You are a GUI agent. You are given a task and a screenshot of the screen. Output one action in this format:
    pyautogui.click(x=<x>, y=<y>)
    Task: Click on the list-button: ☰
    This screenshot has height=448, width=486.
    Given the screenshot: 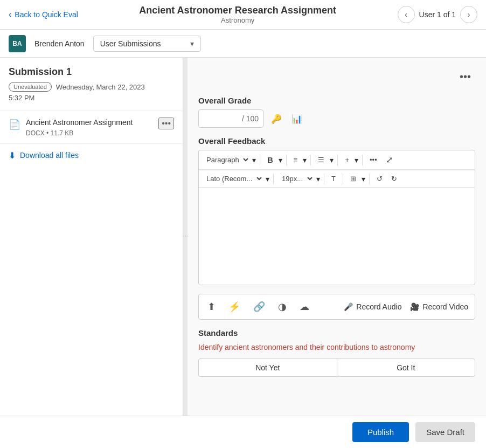 What is the action you would take?
    pyautogui.click(x=321, y=160)
    